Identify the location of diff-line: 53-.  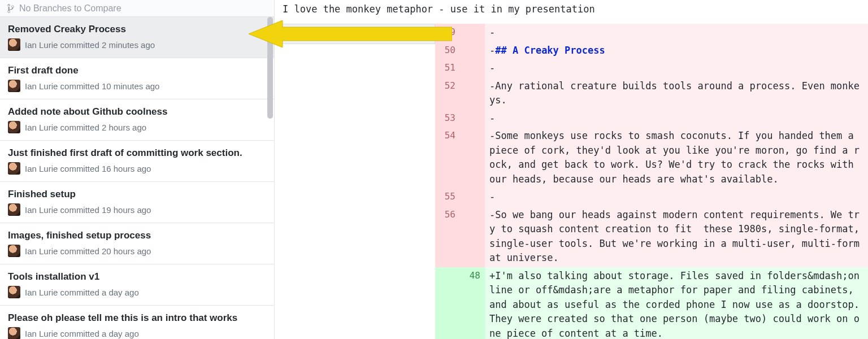
(652, 119).